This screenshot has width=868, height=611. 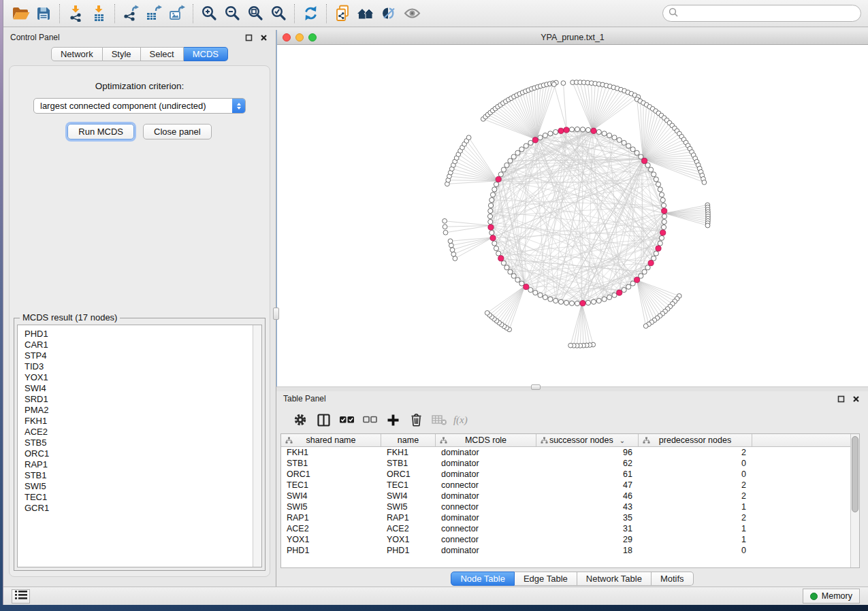 I want to click on table-scrollbar-thumb, so click(x=855, y=474).